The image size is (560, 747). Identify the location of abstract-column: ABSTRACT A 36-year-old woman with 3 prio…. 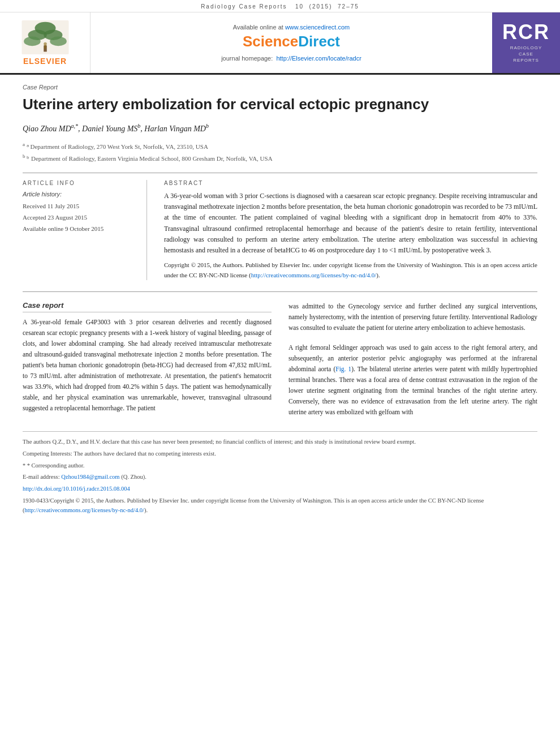
(351, 230).